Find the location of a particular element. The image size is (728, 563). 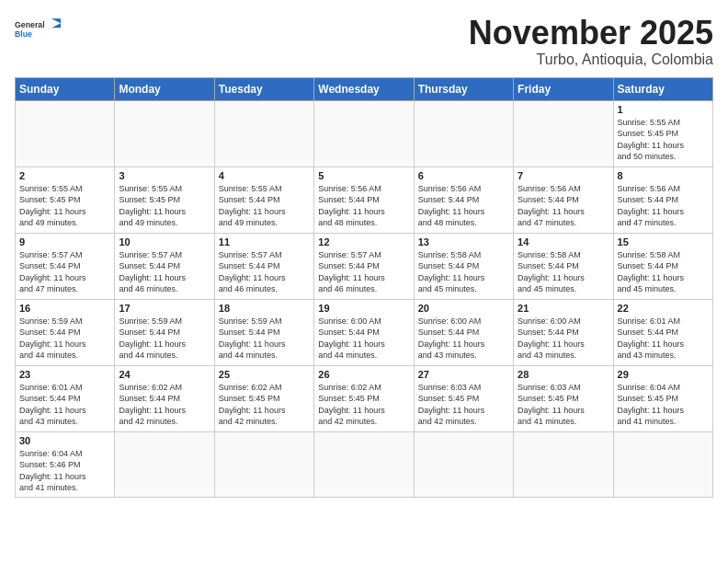

weekday-header-saturday: Saturday is located at coordinates (663, 88).